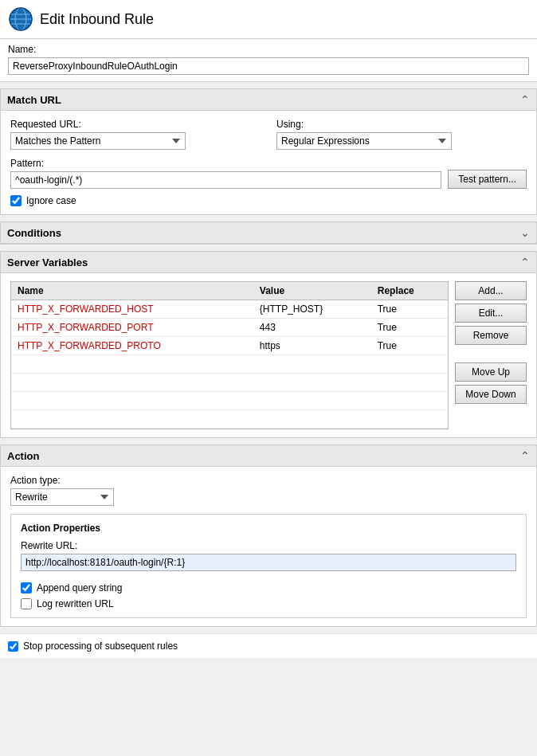 This screenshot has height=756, width=537. Describe the element at coordinates (132, 309) in the screenshot. I see `sv-cell-name: HTTP_X_FORWARDED_HOST` at that location.